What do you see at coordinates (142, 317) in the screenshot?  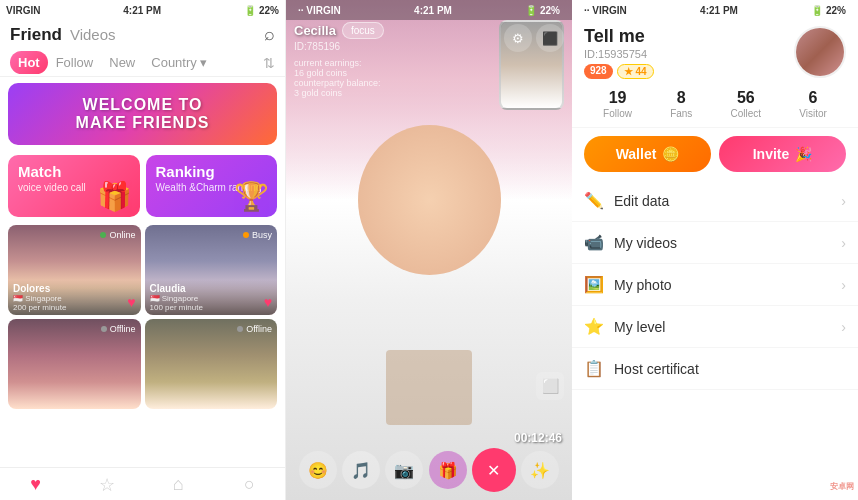 I see `user-grid: Online Dolores 🇸🇬 Singapore 200 per minu…` at bounding box center [142, 317].